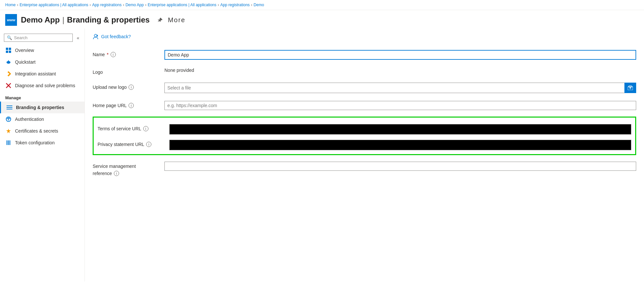  What do you see at coordinates (8, 143) in the screenshot?
I see `token-icon` at bounding box center [8, 143].